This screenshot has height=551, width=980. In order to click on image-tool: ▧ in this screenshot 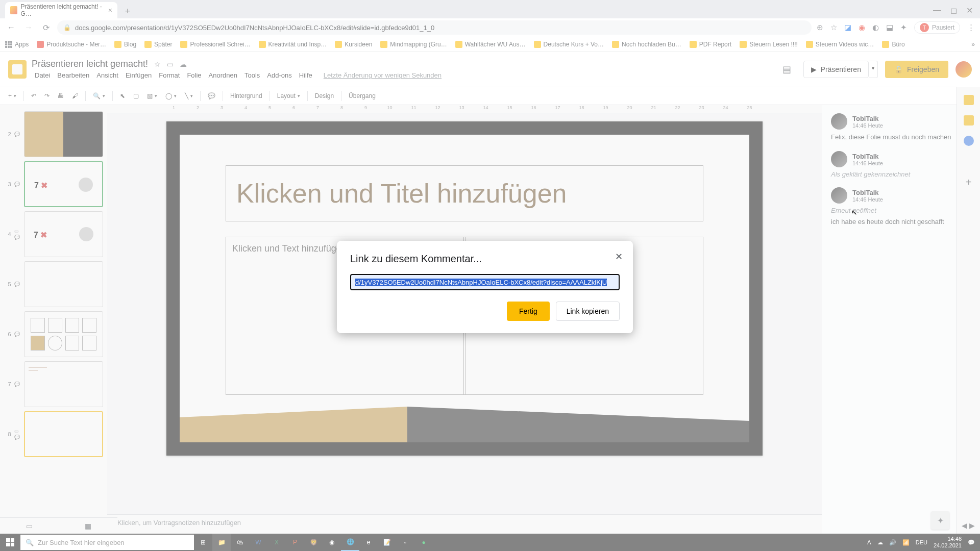, I will do `click(152, 96)`.